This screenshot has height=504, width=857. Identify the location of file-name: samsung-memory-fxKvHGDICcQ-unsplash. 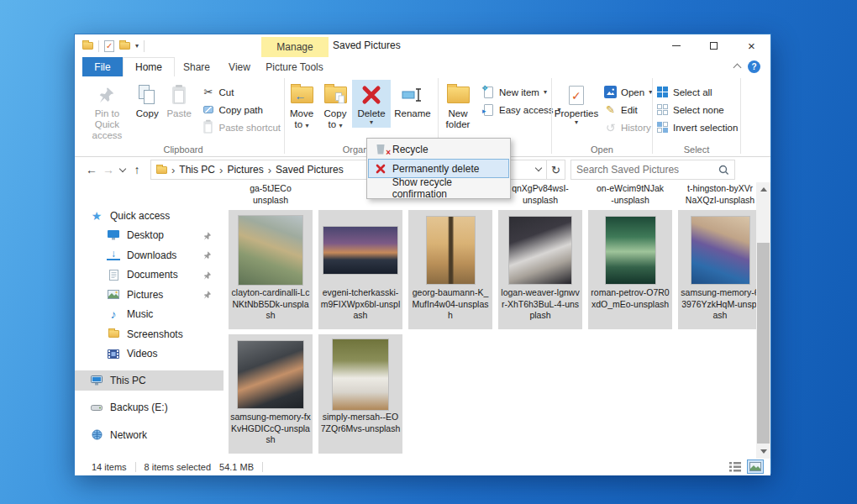
(271, 428).